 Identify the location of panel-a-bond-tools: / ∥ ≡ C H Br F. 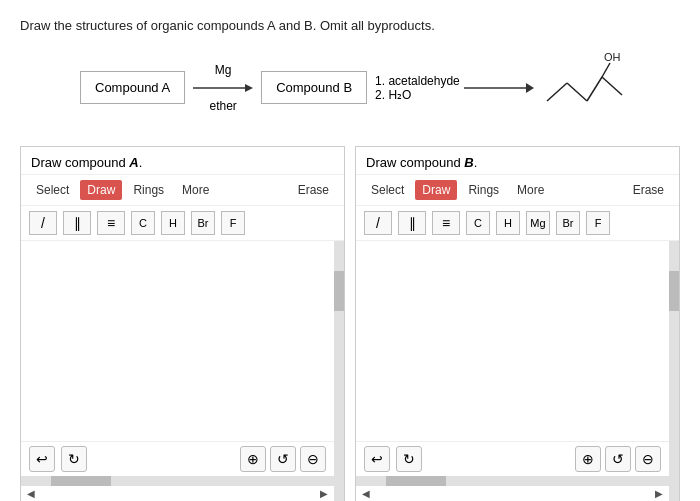
(182, 224).